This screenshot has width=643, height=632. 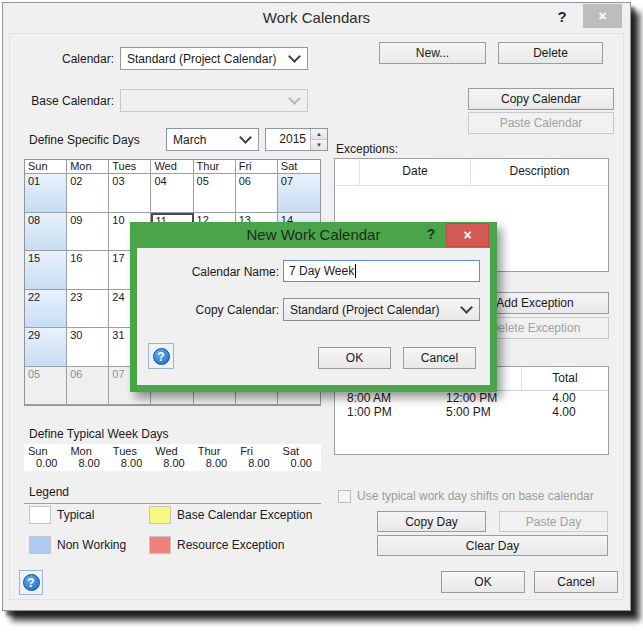 I want to click on typical-day-cell: Sat0.00, so click(x=300, y=458).